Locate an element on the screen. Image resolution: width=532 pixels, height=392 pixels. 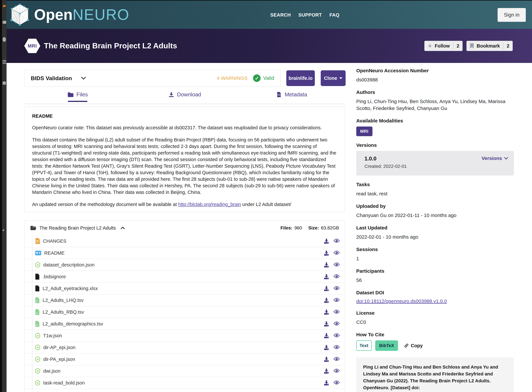
readme-paragraph: OpenNeuro curator note: This dataset was… is located at coordinates (185, 128).